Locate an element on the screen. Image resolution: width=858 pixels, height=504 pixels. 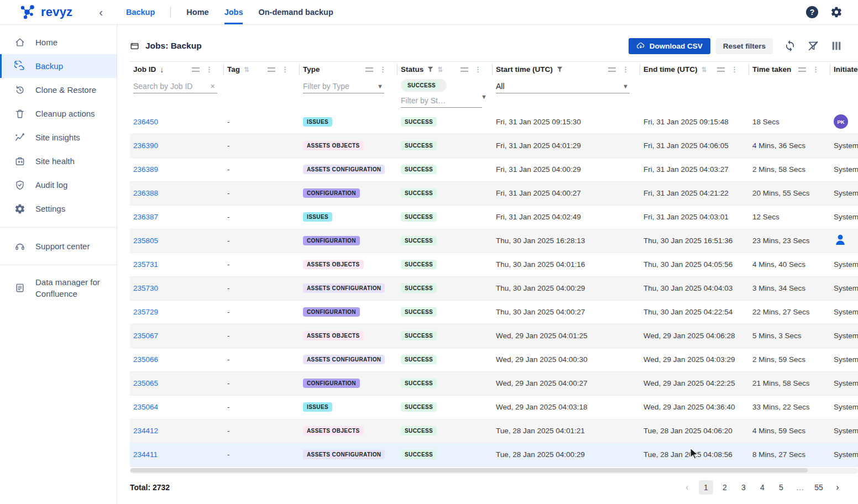
sidebar-item-site-insights: Site insights is located at coordinates (59, 137).